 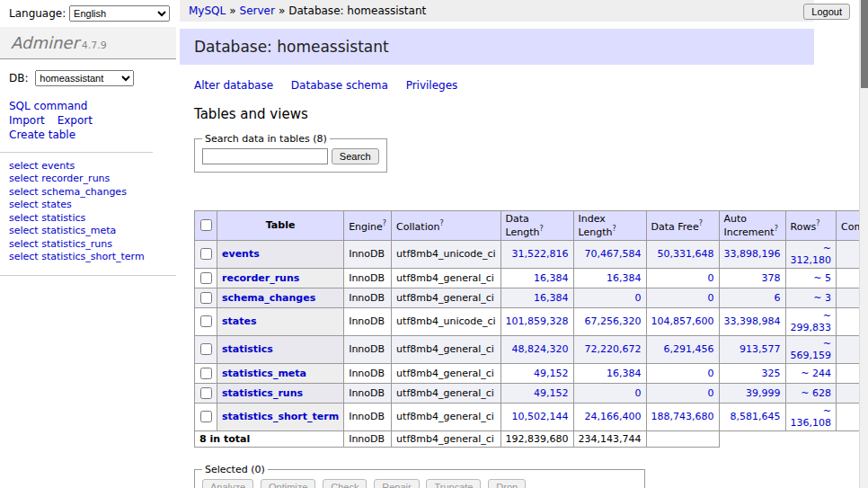 What do you see at coordinates (864, 244) in the screenshot?
I see `vertical-scrollbar` at bounding box center [864, 244].